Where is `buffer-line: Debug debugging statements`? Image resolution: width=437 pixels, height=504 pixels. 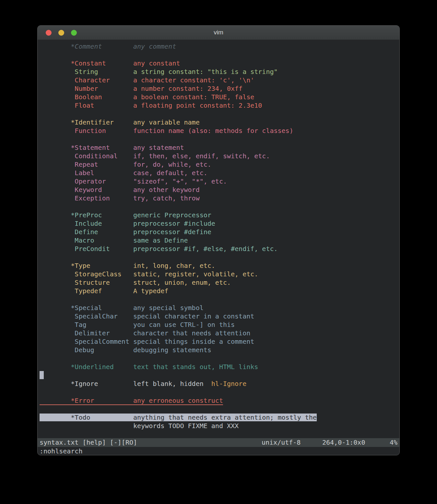 buffer-line: Debug debugging statements is located at coordinates (219, 350).